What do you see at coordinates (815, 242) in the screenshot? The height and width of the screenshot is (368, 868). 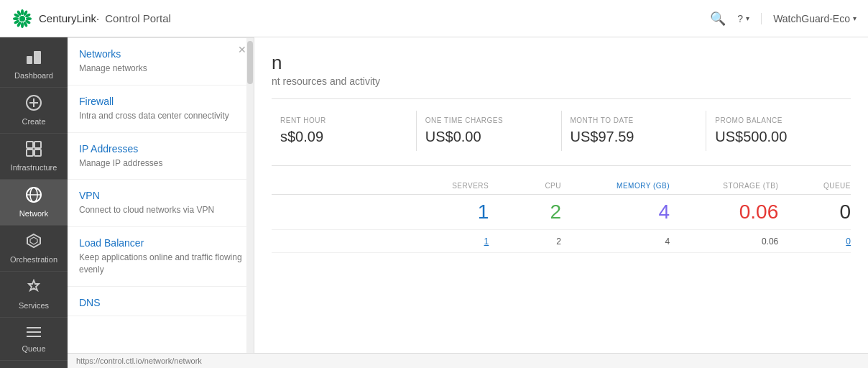 I see `resource-detail-queue: 0` at bounding box center [815, 242].